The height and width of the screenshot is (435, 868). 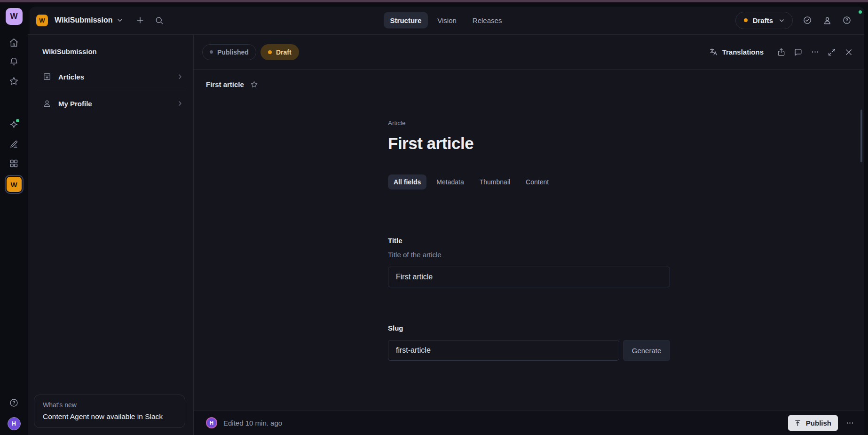 I want to click on drafts-chevron-down-icon, so click(x=781, y=21).